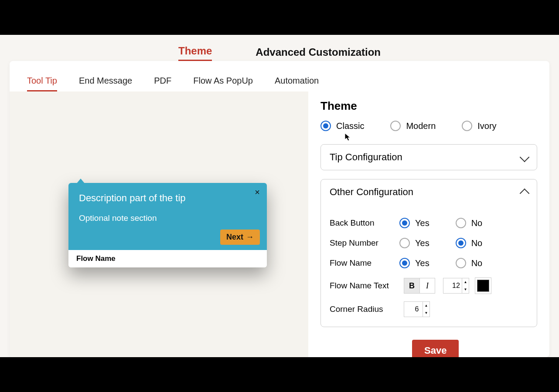  Describe the element at coordinates (367, 309) in the screenshot. I see `row-label: Corner Radius` at that location.